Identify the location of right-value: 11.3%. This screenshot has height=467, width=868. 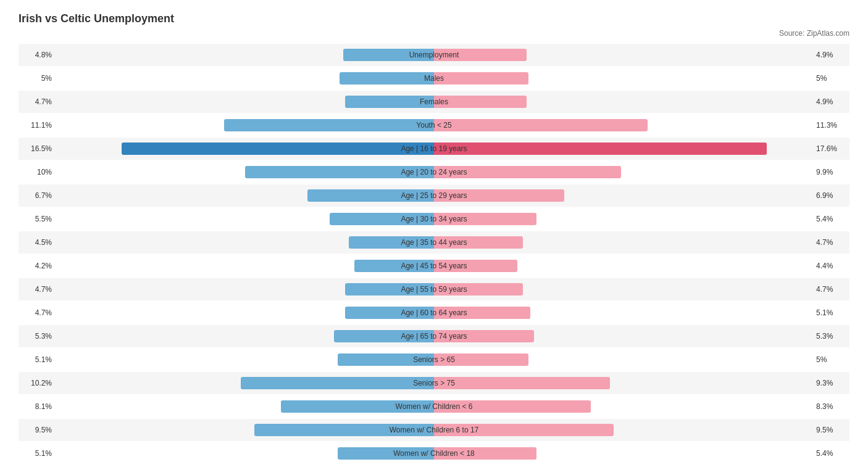
(831, 125).